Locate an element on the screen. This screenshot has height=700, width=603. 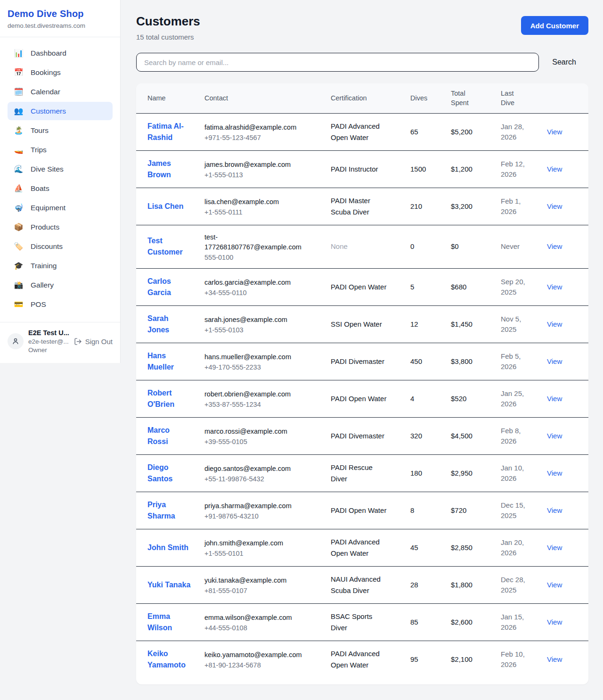
logout-icon is located at coordinates (78, 341).